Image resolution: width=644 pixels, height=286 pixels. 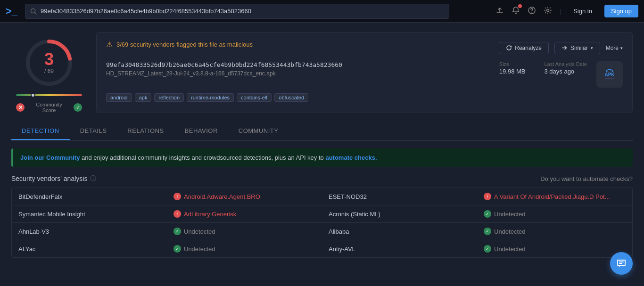 I want to click on tabs-bar: DETECTIONDETAILSRELATIONSBEHAVIORCOMMUNI…, so click(x=322, y=131).